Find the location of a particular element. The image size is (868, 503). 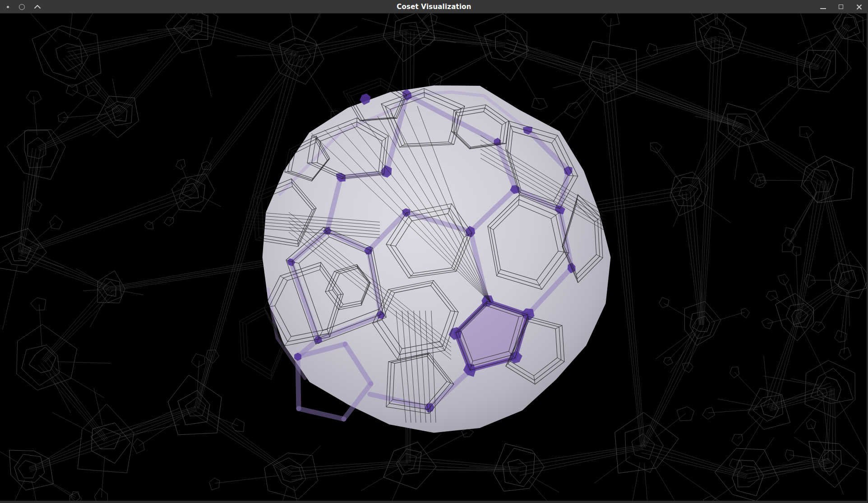

window-bottom-border is located at coordinates (434, 502).